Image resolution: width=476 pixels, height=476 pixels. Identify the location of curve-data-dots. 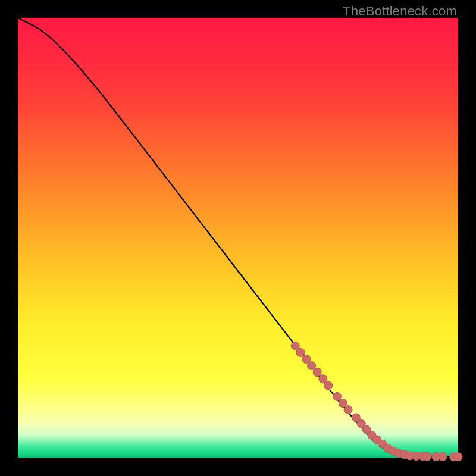
(377, 401).